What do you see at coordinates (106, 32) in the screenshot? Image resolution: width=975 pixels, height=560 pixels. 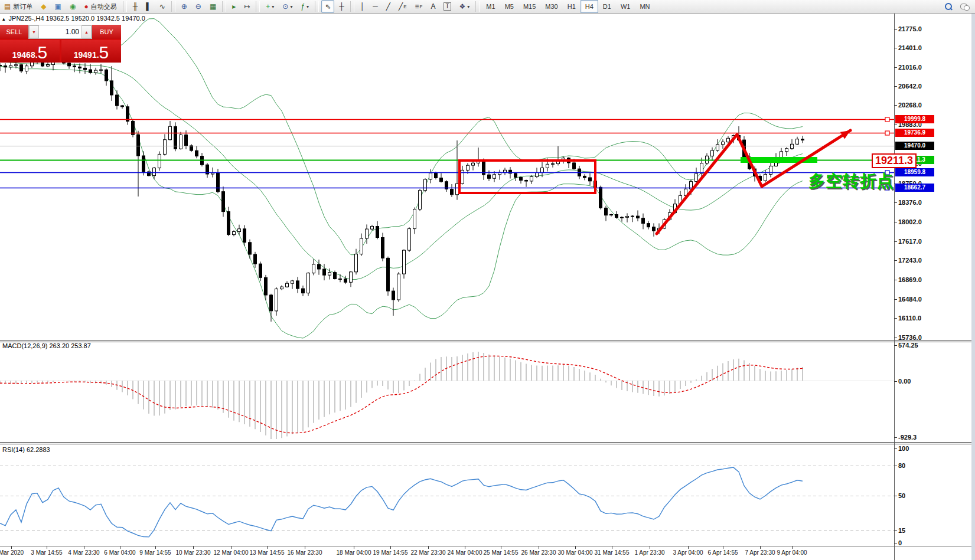 I see `buy-button: BUY` at bounding box center [106, 32].